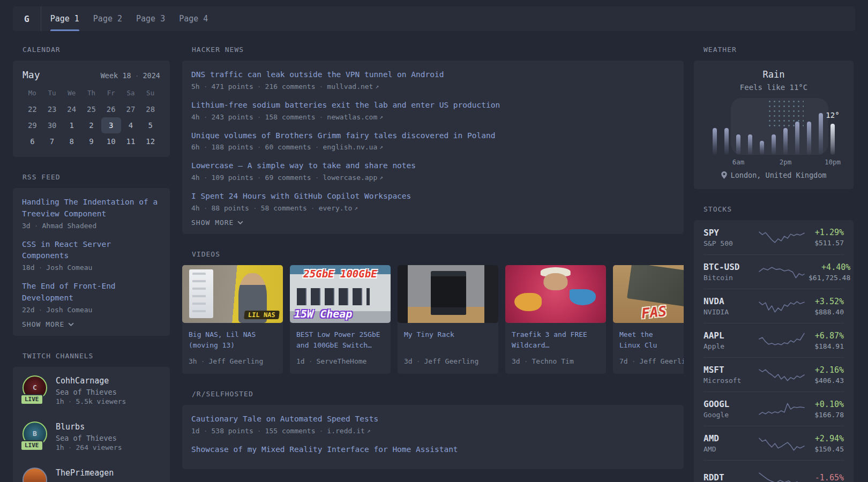 The height and width of the screenshot is (482, 868). I want to click on stock-row: AAPL Apple +6.87% $184.91, so click(774, 340).